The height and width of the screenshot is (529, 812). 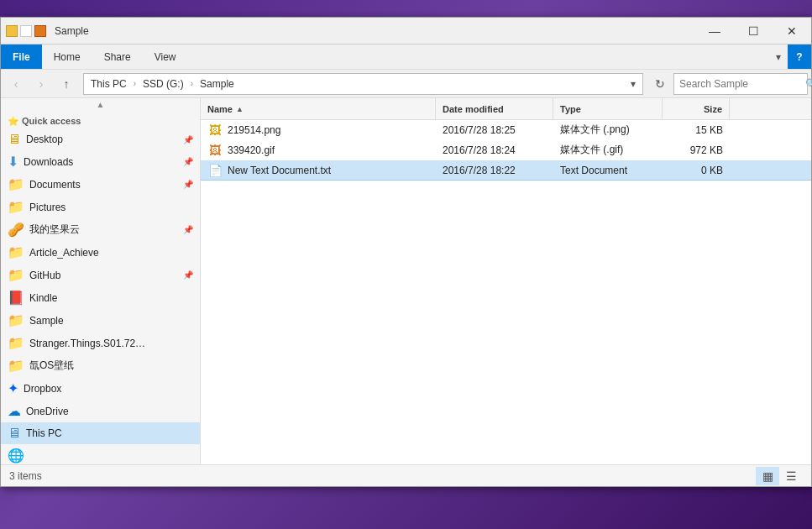 I want to click on col-sort-icon: ▲, so click(x=240, y=109).